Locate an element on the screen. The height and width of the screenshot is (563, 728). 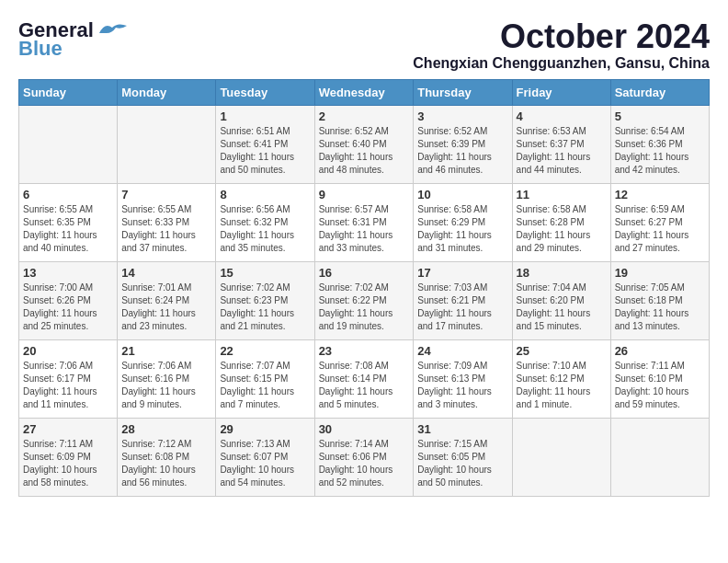
day-number: 9 is located at coordinates (364, 195).